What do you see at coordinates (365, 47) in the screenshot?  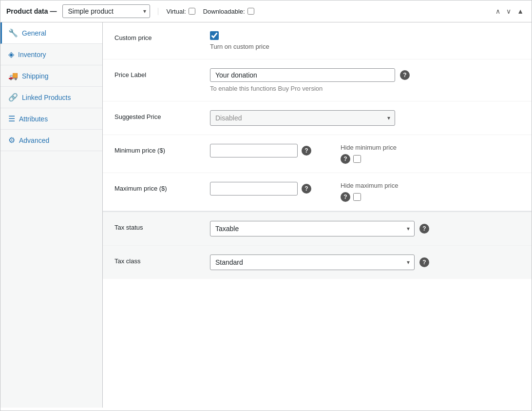 I see `custom-price-hint: Turn on custom price` at bounding box center [365, 47].